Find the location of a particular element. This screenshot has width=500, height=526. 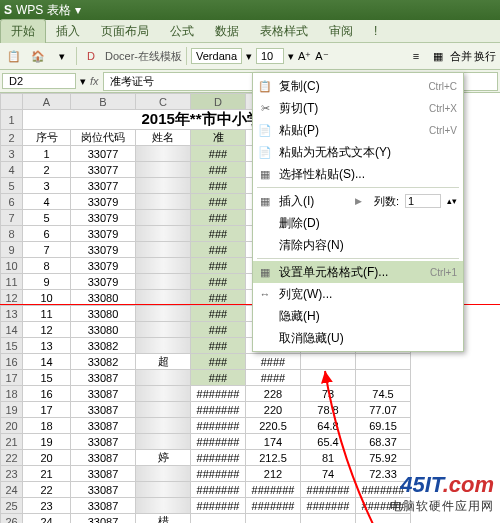

cell: 21 is located at coordinates (47, 474).